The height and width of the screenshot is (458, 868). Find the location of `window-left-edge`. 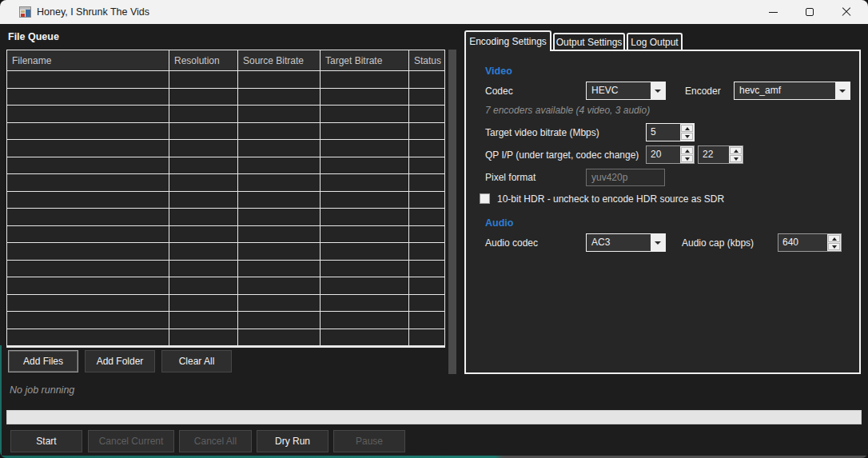

window-left-edge is located at coordinates (1, 401).